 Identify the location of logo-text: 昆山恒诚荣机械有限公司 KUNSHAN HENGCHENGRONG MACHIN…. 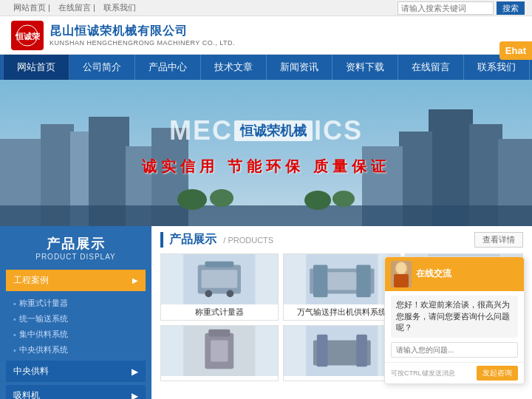
(142, 35).